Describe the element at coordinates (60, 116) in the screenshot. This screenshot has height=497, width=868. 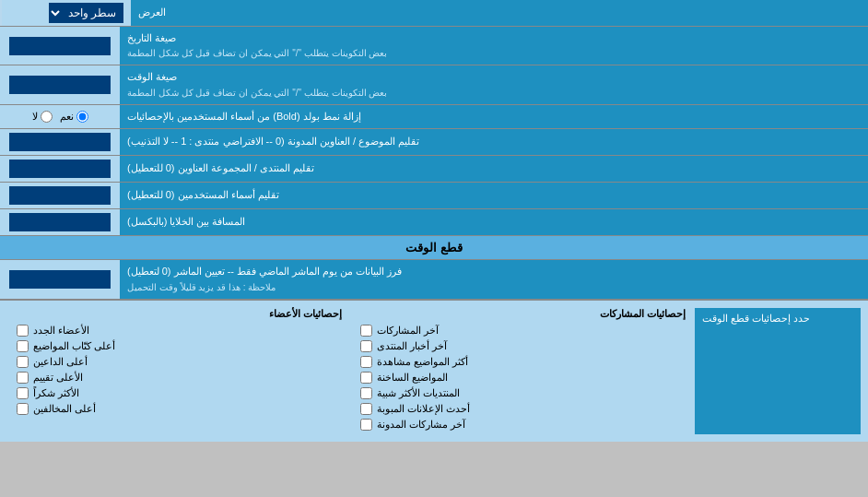
I see `bold-remove-radio-cell: نعم لا` at that location.